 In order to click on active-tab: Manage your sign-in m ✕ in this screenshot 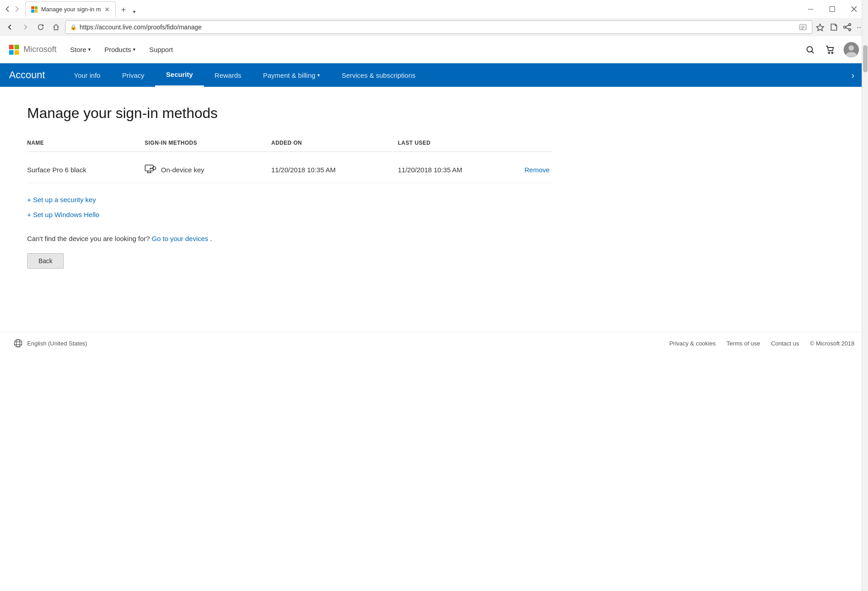, I will do `click(71, 9)`.